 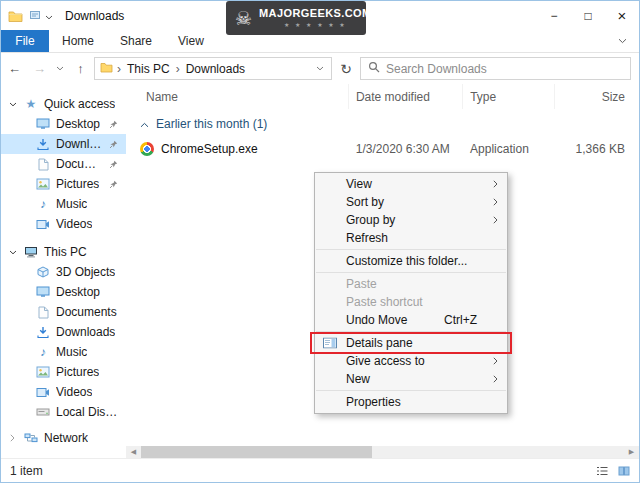 I want to click on column-header-date-modified: Date modified, so click(x=406, y=96).